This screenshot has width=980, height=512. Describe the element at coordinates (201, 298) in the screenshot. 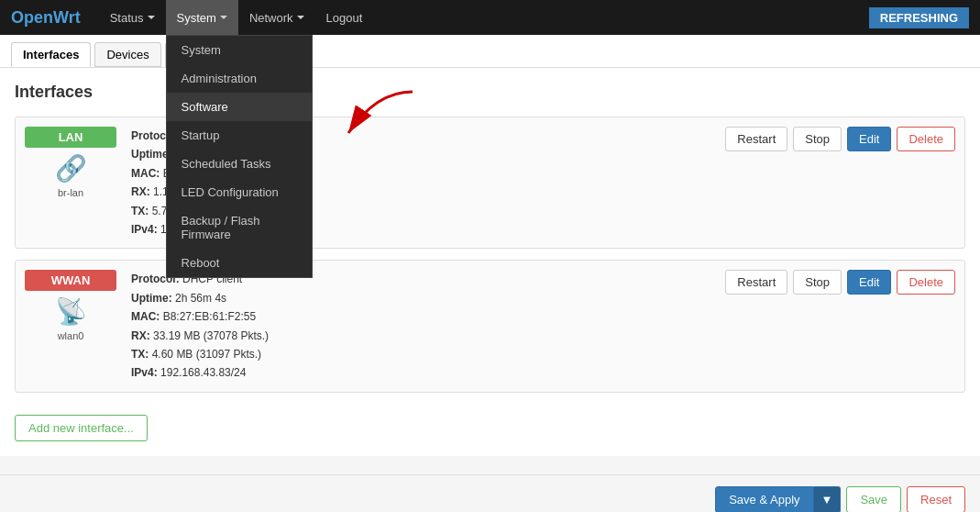

I see `uptime-value-wwan: 2h 56m 4s` at that location.